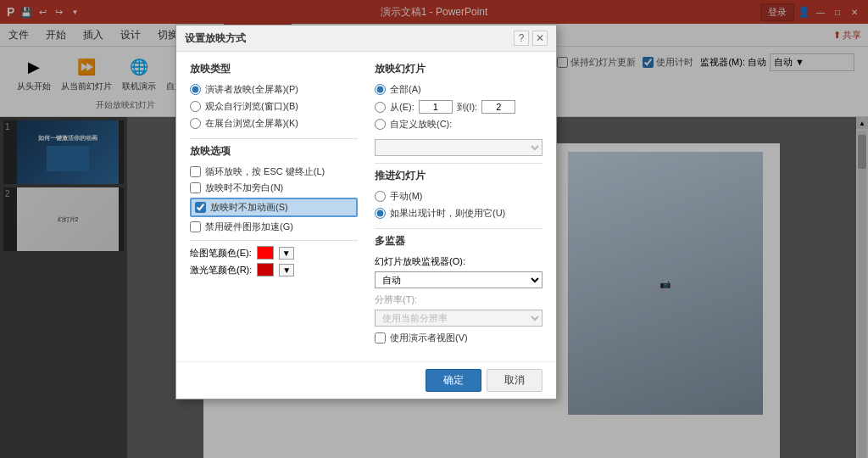  Describe the element at coordinates (459, 148) in the screenshot. I see `custom-show-dropdown` at that location.